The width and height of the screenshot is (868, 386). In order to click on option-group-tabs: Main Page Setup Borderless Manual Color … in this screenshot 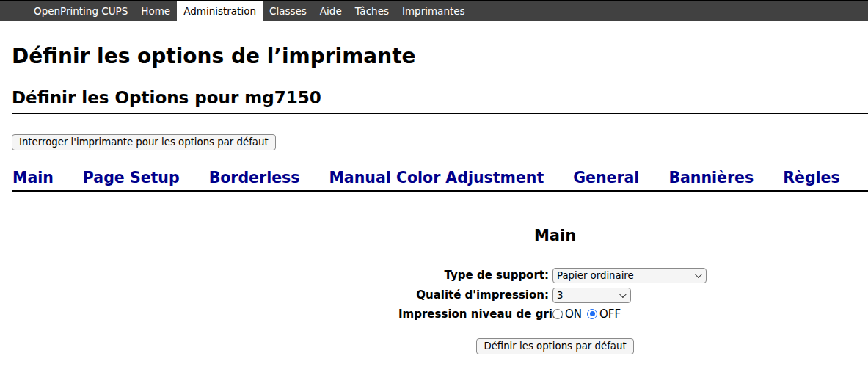, I will do `click(440, 181)`.